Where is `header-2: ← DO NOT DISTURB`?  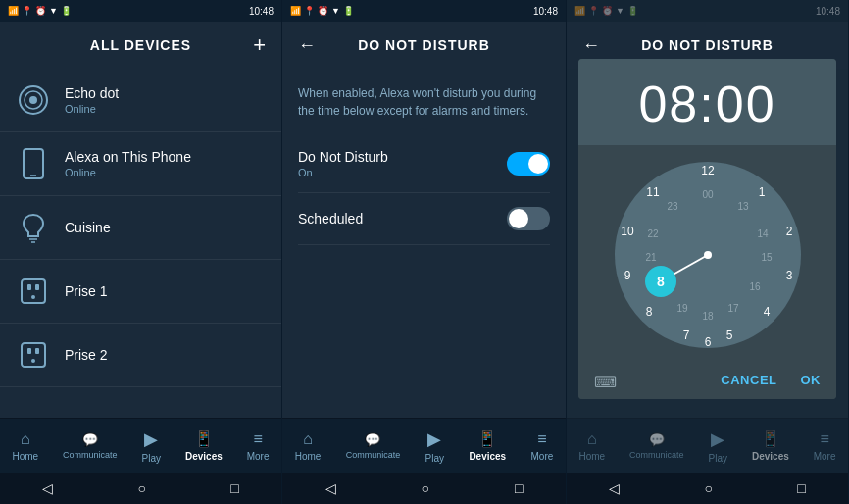
header-2: ← DO NOT DISTURB is located at coordinates (424, 45).